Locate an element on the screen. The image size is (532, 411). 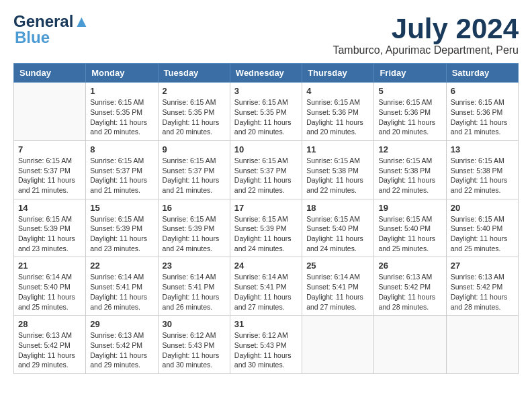
weekday-header: Monday is located at coordinates (122, 73).